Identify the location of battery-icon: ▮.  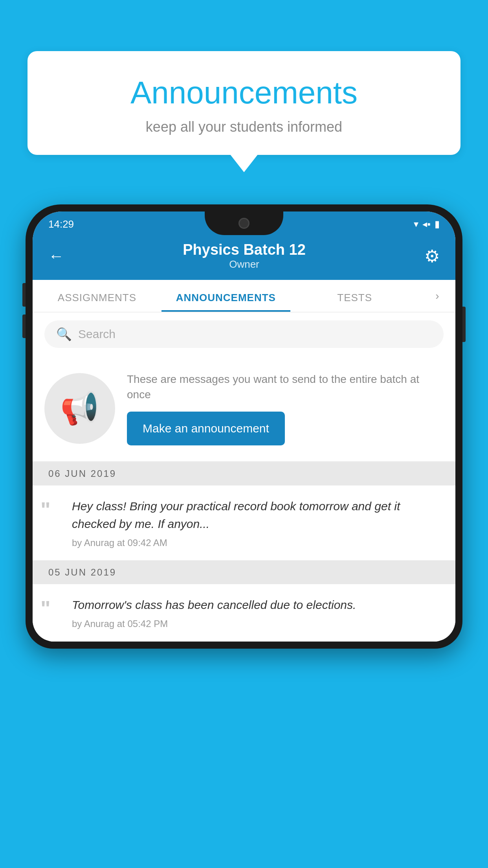
(437, 224).